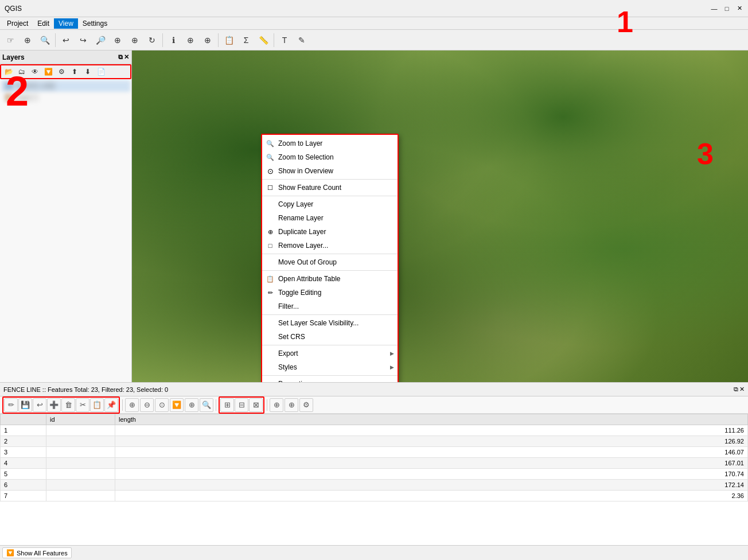 This screenshot has width=748, height=560. Describe the element at coordinates (330, 171) in the screenshot. I see `ctx-show-overview: ⊙ Show in Overview` at that location.